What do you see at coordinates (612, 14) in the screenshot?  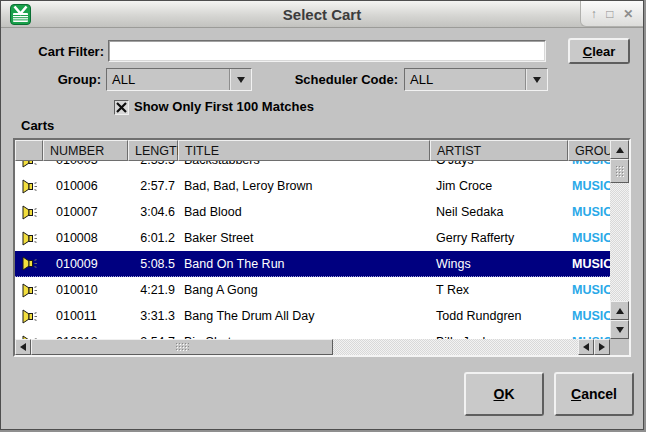 I see `window-controls: ↑ □ ✕` at bounding box center [612, 14].